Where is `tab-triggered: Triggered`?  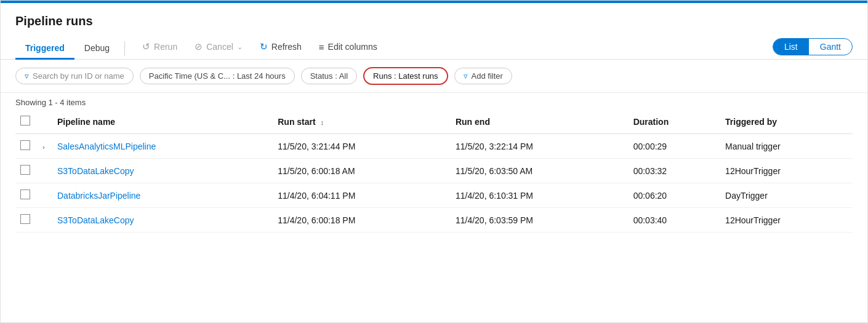 tab-triggered: Triggered is located at coordinates (45, 49).